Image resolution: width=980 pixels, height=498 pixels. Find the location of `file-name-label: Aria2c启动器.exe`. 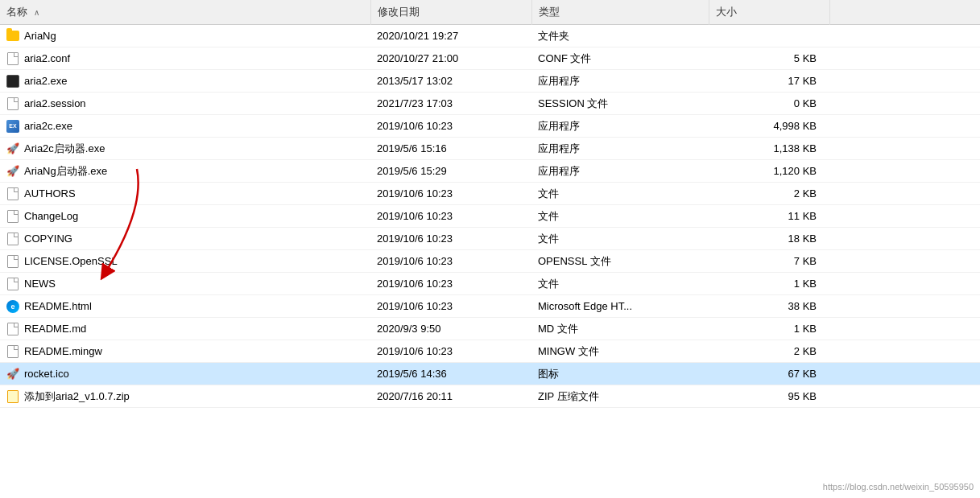

file-name-label: Aria2c启动器.exe is located at coordinates (64, 149).